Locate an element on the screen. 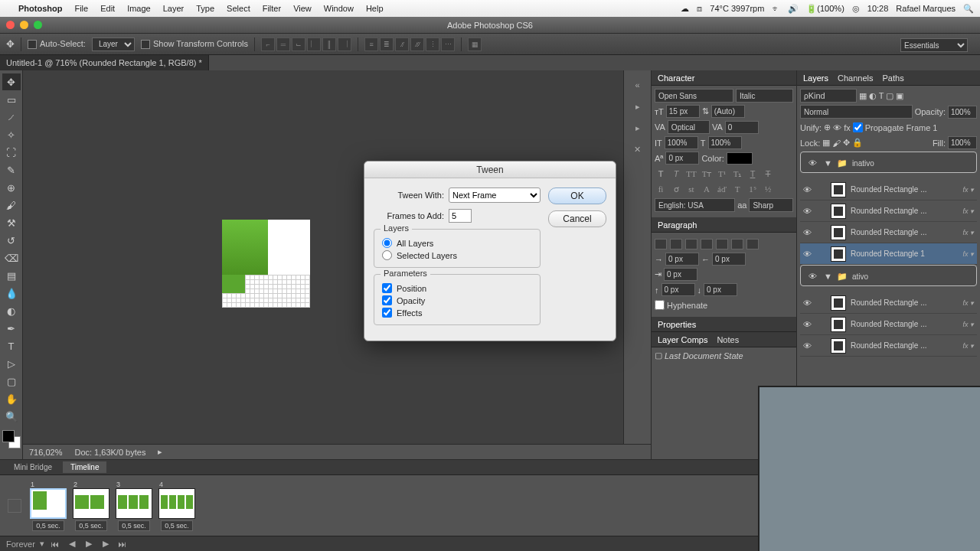 Image resolution: width=980 pixels, height=551 pixels. next-frame-button: ▶ is located at coordinates (106, 544).